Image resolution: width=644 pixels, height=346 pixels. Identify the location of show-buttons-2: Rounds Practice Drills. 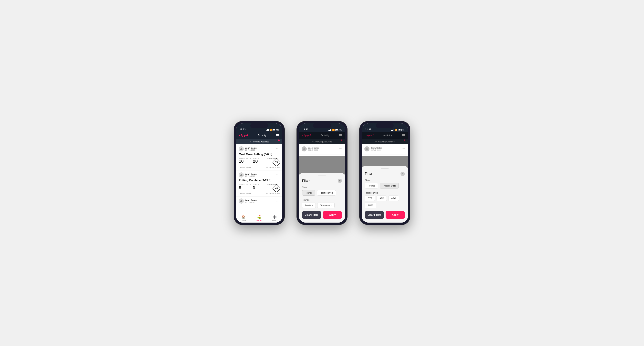
(322, 193).